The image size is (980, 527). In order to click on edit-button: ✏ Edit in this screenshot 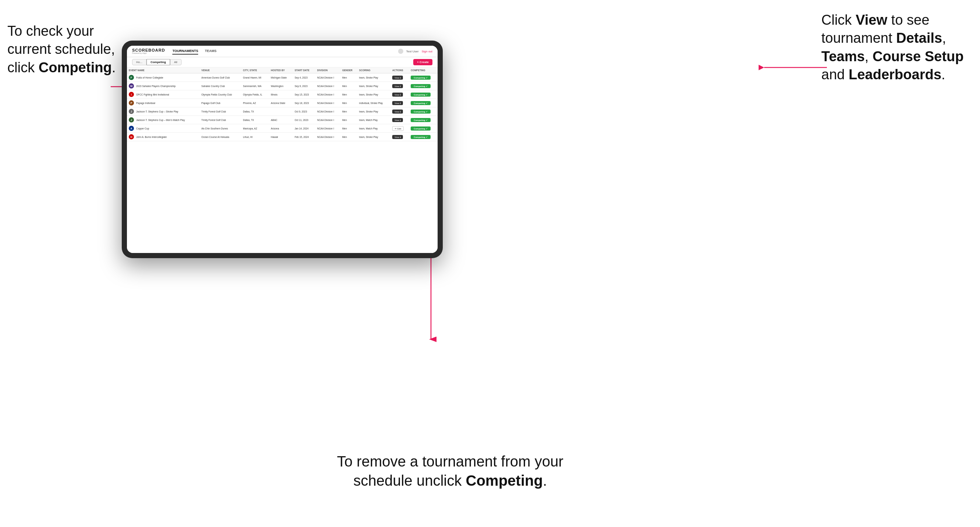, I will do `click(398, 129)`.